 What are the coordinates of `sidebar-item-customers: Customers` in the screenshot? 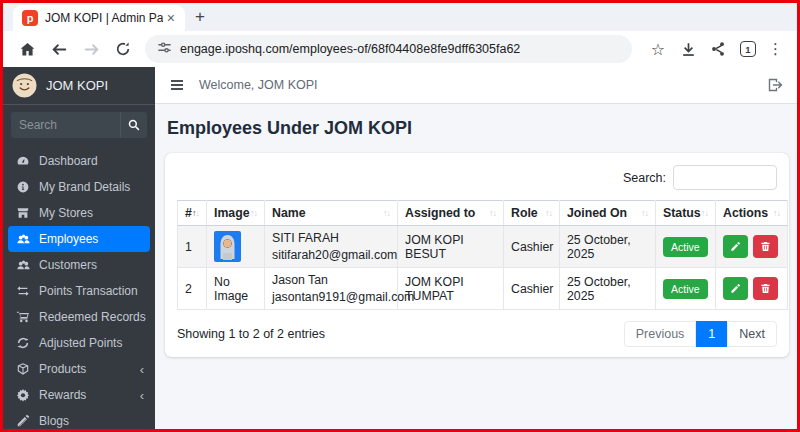 It's located at (79, 265).